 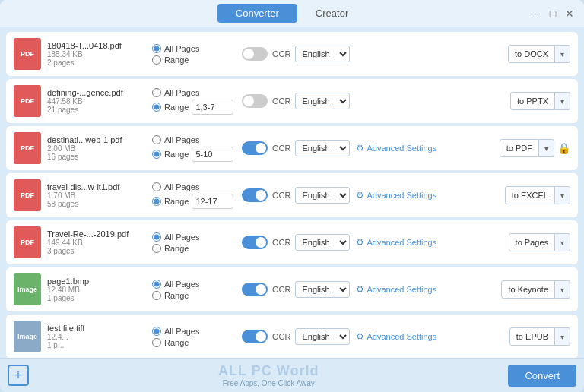 I want to click on file-pages: 58 pages, so click(x=97, y=204).